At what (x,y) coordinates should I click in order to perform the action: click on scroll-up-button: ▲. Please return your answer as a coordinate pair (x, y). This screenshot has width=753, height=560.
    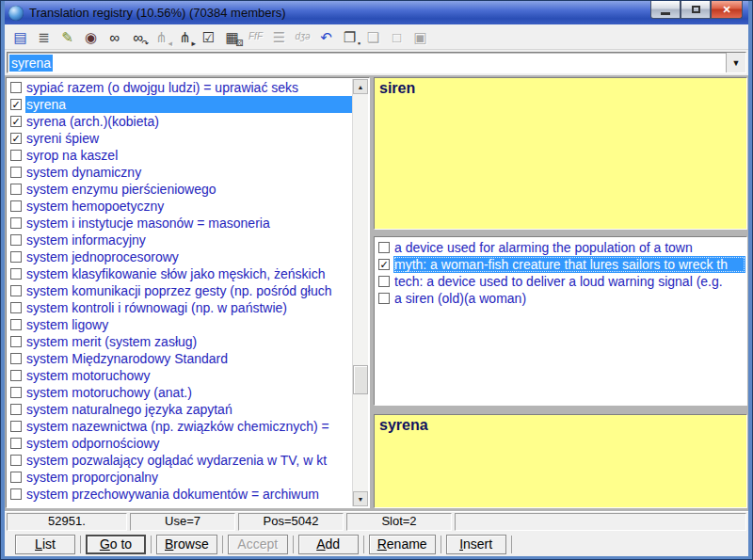
    Looking at the image, I should click on (360, 87).